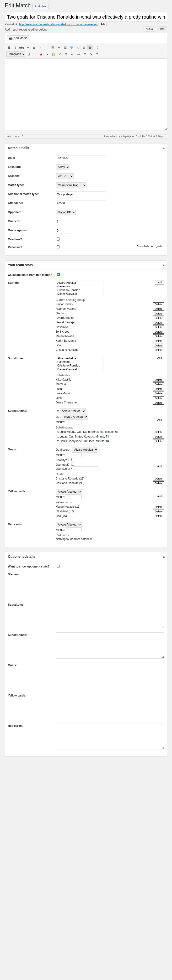 The width and height of the screenshot is (172, 980). Describe the element at coordinates (47, 47) in the screenshot. I see `hr-icon: —` at that location.